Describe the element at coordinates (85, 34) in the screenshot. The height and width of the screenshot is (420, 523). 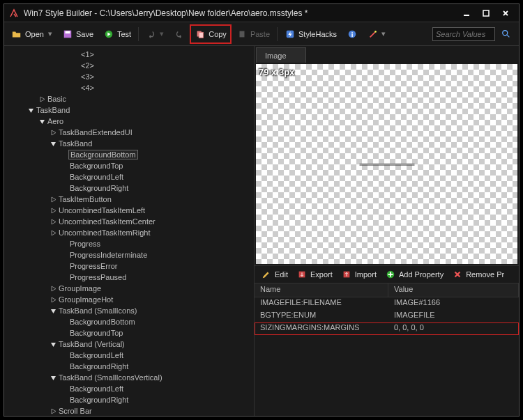
I see `save-label: Save` at that location.